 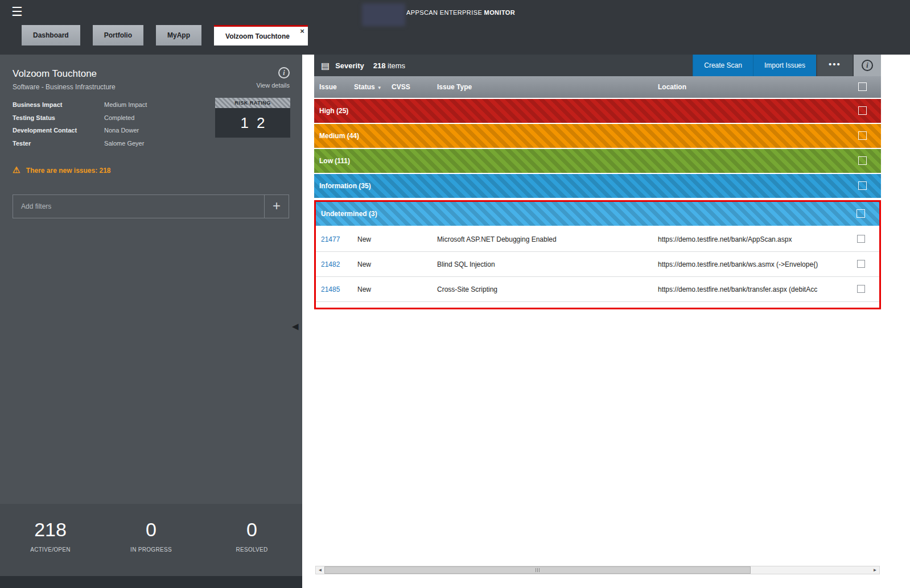 I want to click on tab-label: MyApp, so click(x=179, y=35).